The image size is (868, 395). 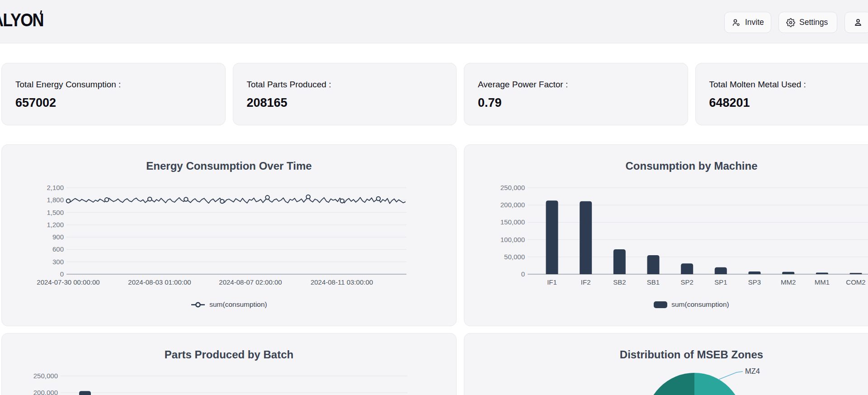 I want to click on invite-button-label: Invite, so click(x=755, y=23).